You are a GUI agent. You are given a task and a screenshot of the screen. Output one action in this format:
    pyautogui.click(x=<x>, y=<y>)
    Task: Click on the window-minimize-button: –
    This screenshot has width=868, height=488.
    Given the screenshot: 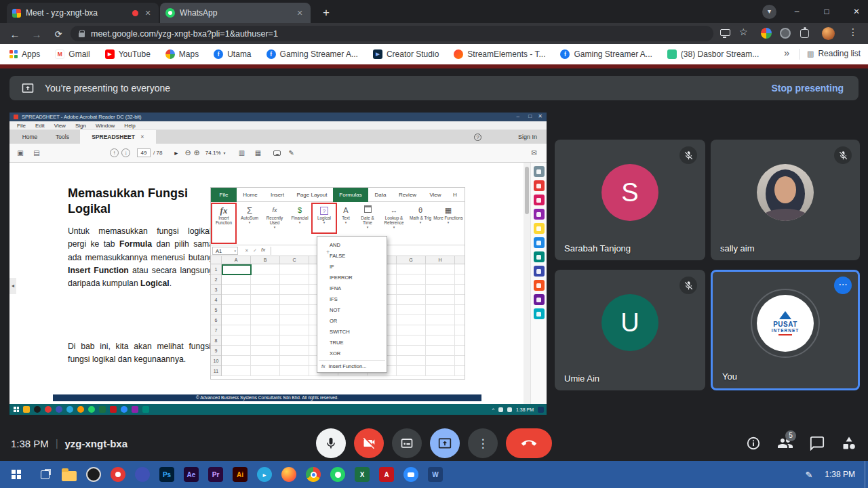 What is the action you would take?
    pyautogui.click(x=797, y=12)
    